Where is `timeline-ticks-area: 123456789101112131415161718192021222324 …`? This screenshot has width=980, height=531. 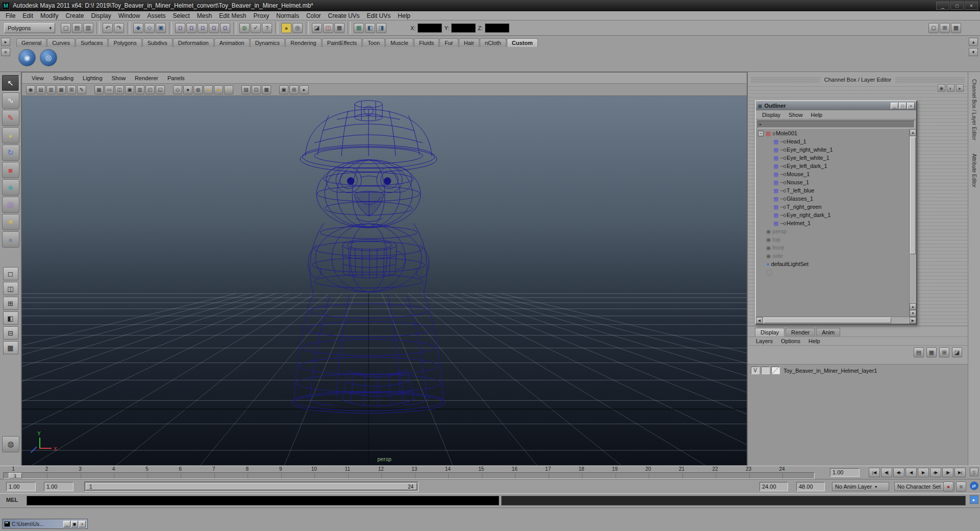 timeline-ticks-area: 123456789101112131415161718192021222324 … is located at coordinates (409, 473).